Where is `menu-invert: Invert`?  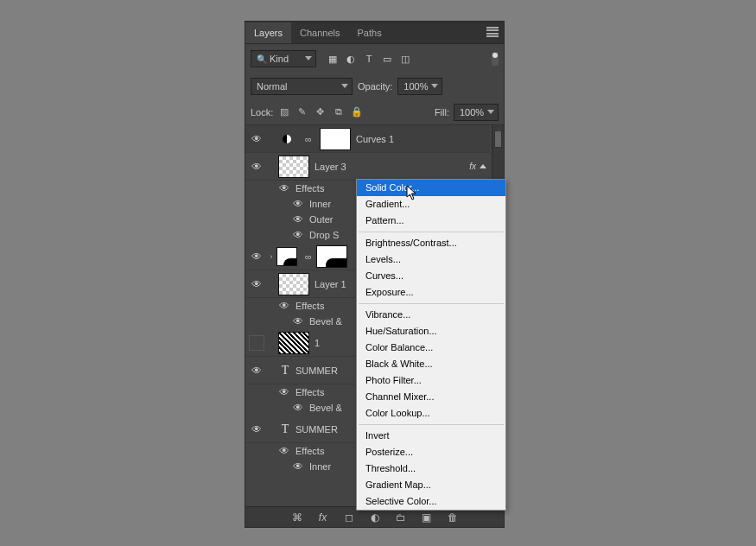
menu-invert: Invert is located at coordinates (431, 435).